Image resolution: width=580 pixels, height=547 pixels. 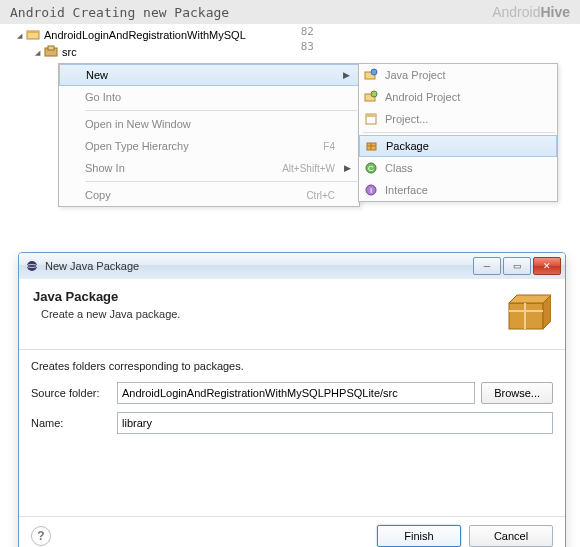 What do you see at coordinates (256, 266) in the screenshot?
I see `dialog-title: New Java Package` at bounding box center [256, 266].